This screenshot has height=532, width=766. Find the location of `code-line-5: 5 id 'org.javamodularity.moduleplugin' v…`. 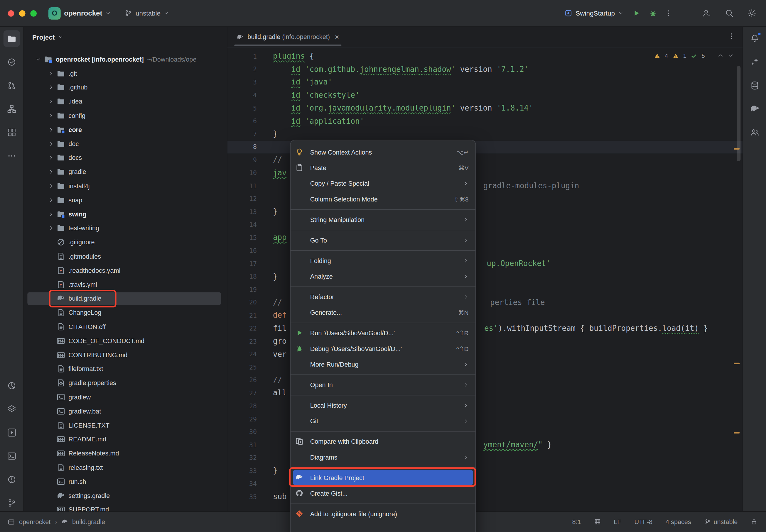

code-line-5: 5 id 'org.javamodularity.moduleplugin' v… is located at coordinates (485, 108).